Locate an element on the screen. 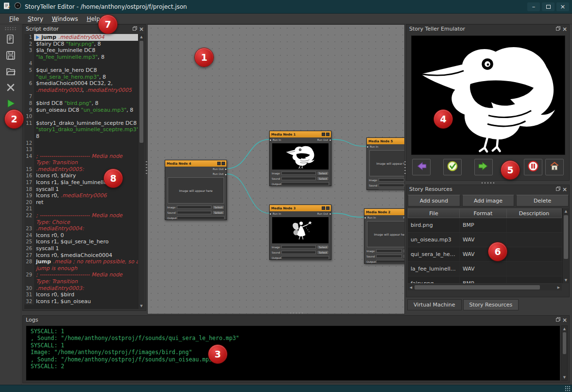  script-line: 7 is located at coordinates (82, 97).